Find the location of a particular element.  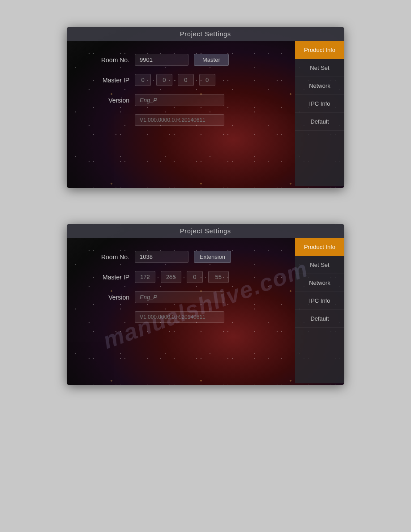

sidebar-item-ipc-info-1: IPC Info is located at coordinates (320, 104).